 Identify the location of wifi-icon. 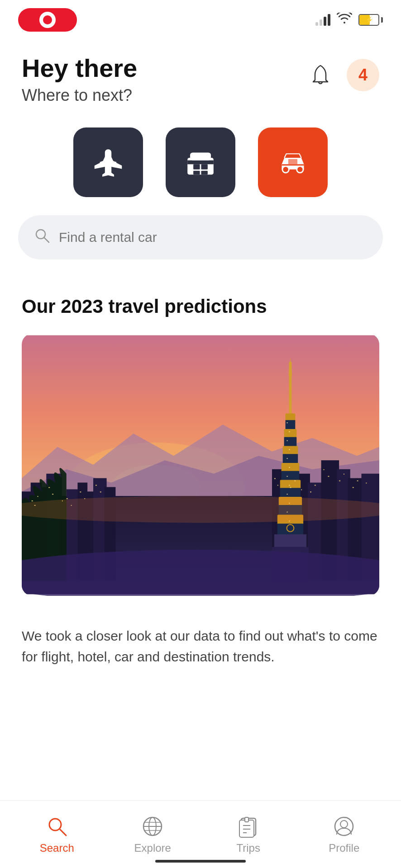
(344, 20).